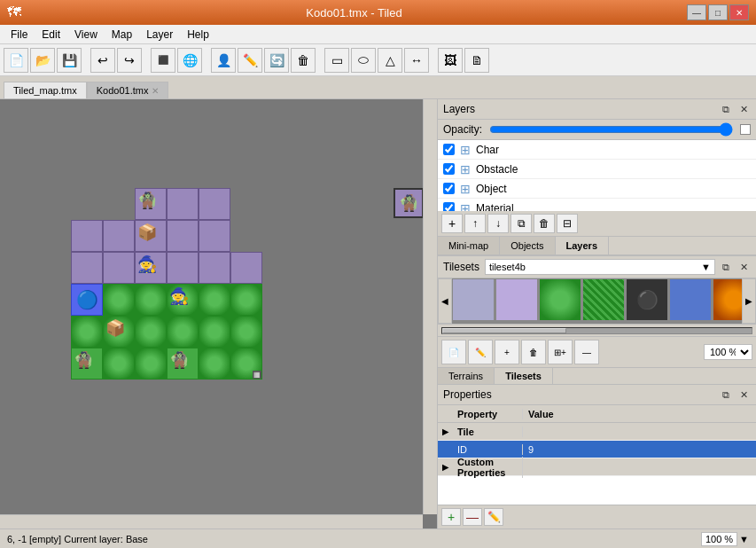 The height and width of the screenshot is (548, 756). Describe the element at coordinates (597, 177) in the screenshot. I see `layers-panel: Layers ⧉ ✕ Opacity: ⊞ Char ⊞` at that location.